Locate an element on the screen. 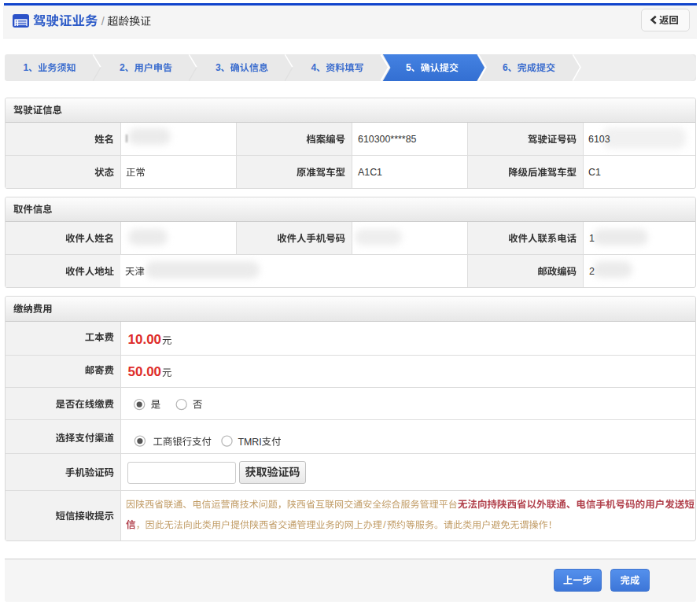  svg-text: 610300****85 is located at coordinates (387, 139).